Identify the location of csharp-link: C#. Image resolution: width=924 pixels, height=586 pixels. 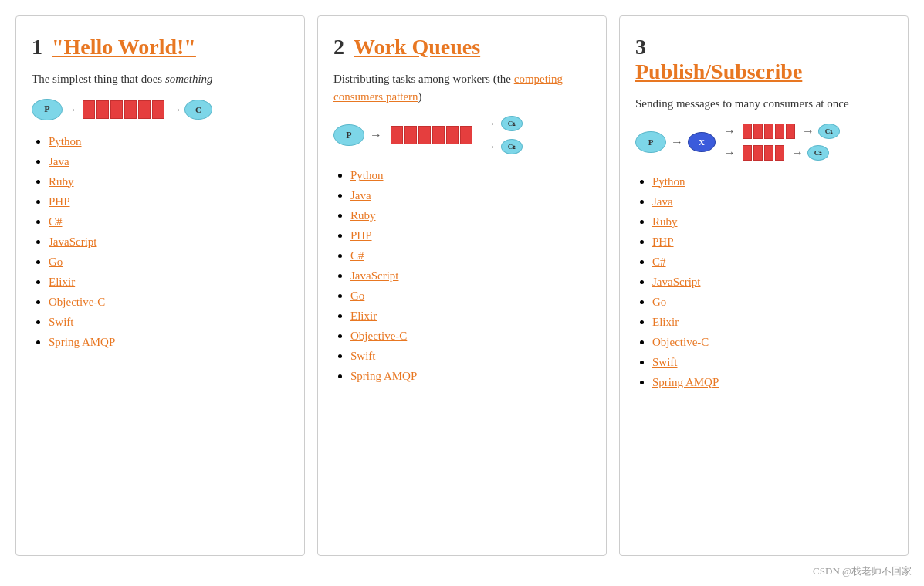
(56, 222).